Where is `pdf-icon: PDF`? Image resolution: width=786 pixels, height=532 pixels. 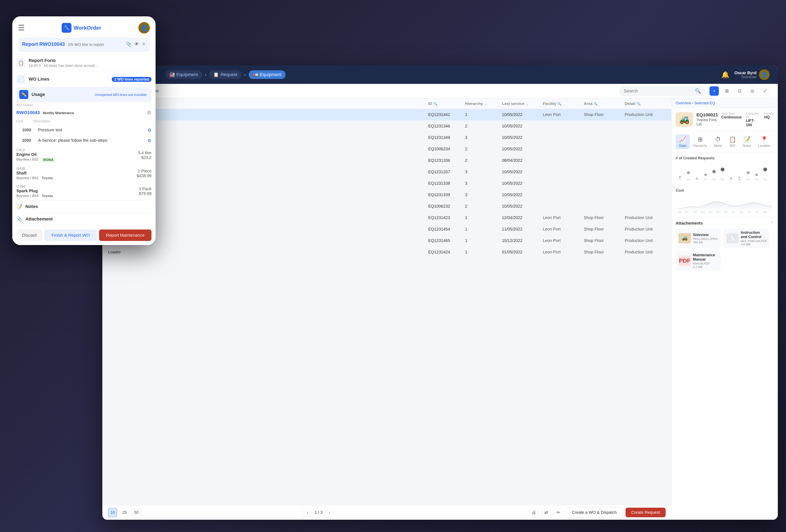 pdf-icon: PDF is located at coordinates (685, 261).